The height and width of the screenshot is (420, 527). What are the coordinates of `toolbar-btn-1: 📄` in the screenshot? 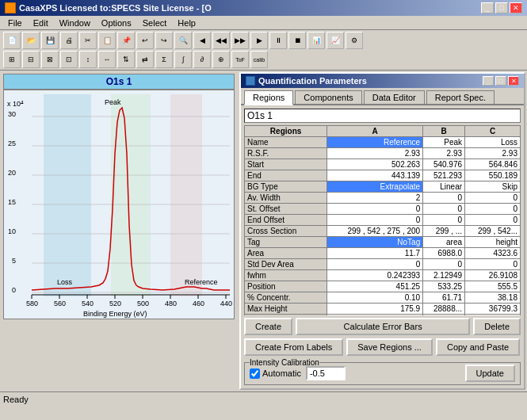 It's located at (12, 40).